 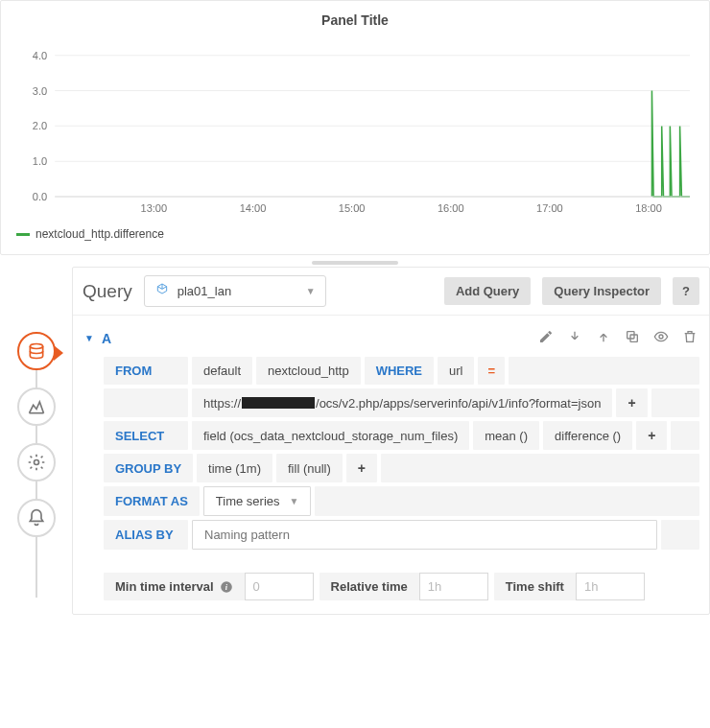 I want to click on tab-visualization, so click(x=36, y=407).